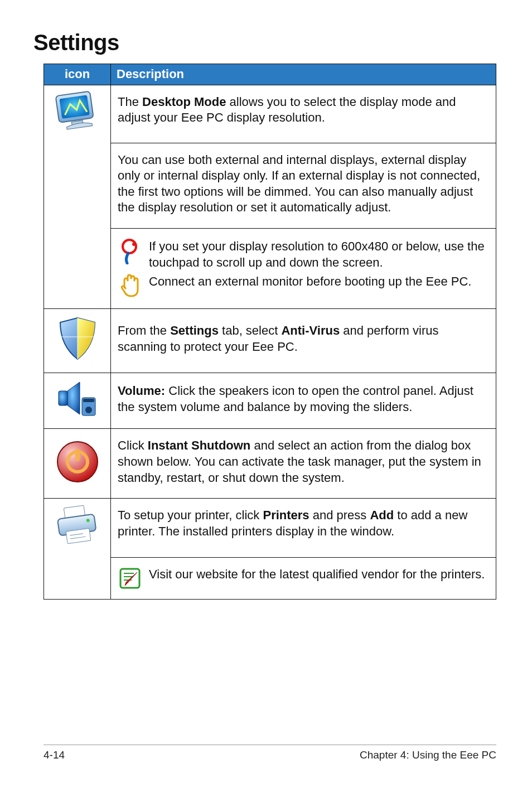 This screenshot has height=802, width=532. What do you see at coordinates (303, 75) in the screenshot?
I see `col-header-description: Description` at bounding box center [303, 75].